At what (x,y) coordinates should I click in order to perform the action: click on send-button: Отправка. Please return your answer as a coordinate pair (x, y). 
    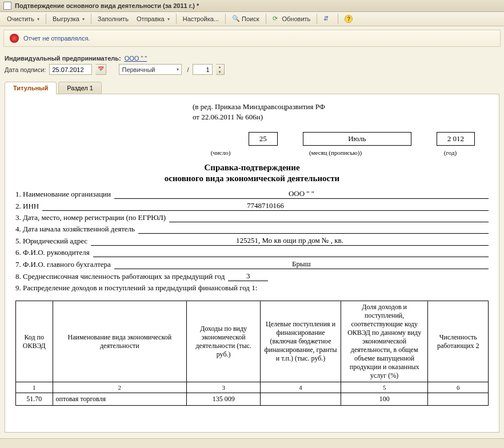
    Looking at the image, I should click on (153, 19).